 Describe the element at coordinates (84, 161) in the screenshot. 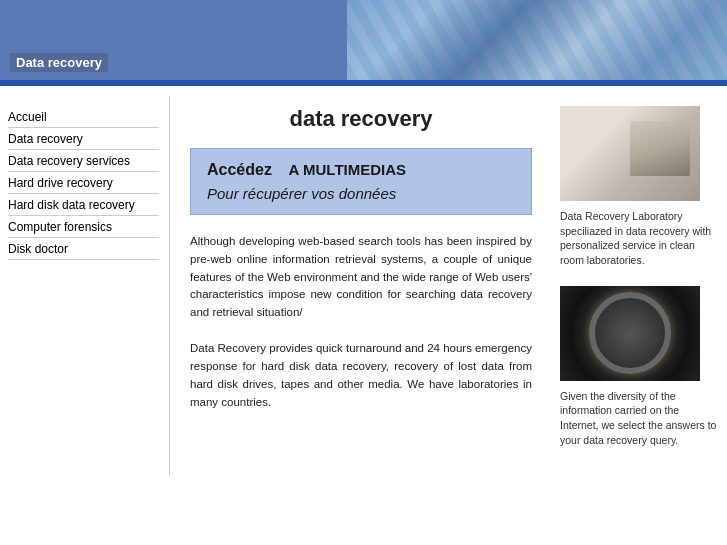

I see `sidebar-item-data-recovery-services: Data recovery services` at that location.